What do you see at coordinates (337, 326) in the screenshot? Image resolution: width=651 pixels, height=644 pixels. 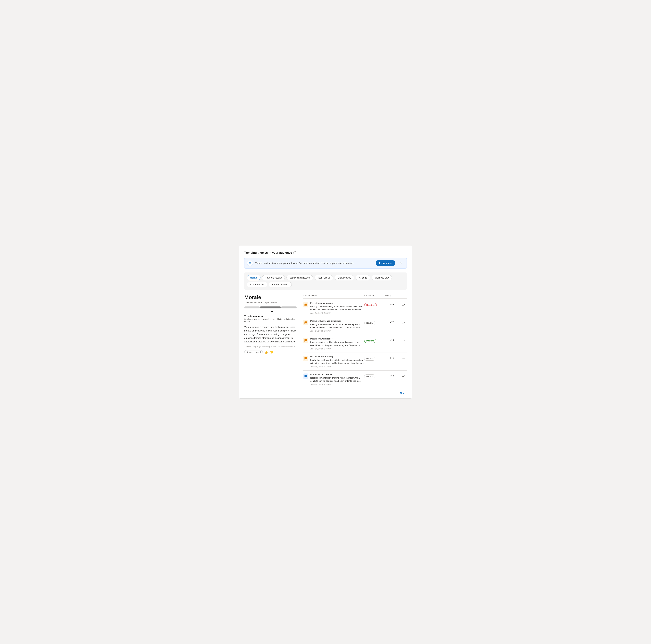 I see `conv-content-1: Posted by Lawrence Gilbertson Feeling a …` at bounding box center [337, 326].